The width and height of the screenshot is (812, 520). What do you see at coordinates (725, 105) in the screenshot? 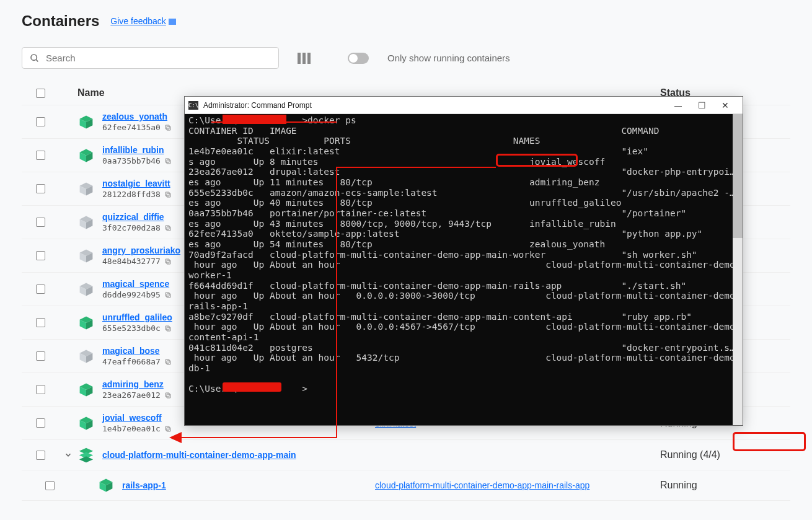
I see `close-button` at bounding box center [725, 105].